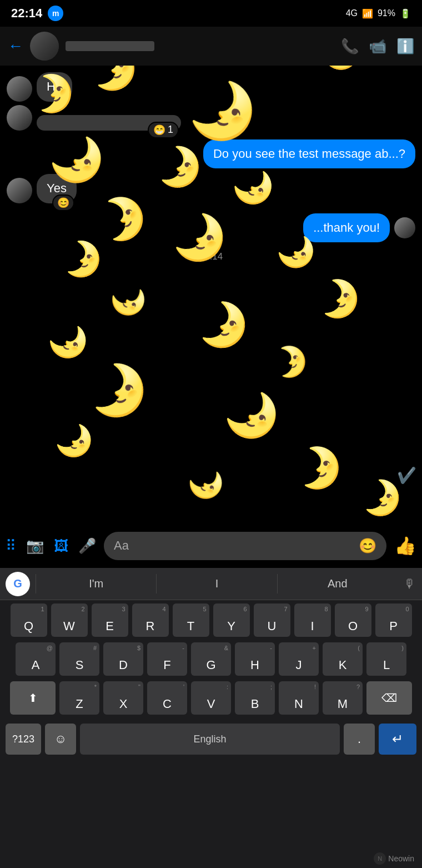 This screenshot has width=422, height=868. I want to click on keyboard-mic-icon: 🎙, so click(410, 584).